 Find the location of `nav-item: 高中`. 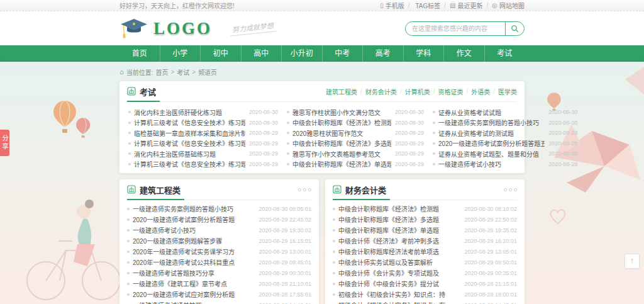

nav-item: 高中 is located at coordinates (262, 53).